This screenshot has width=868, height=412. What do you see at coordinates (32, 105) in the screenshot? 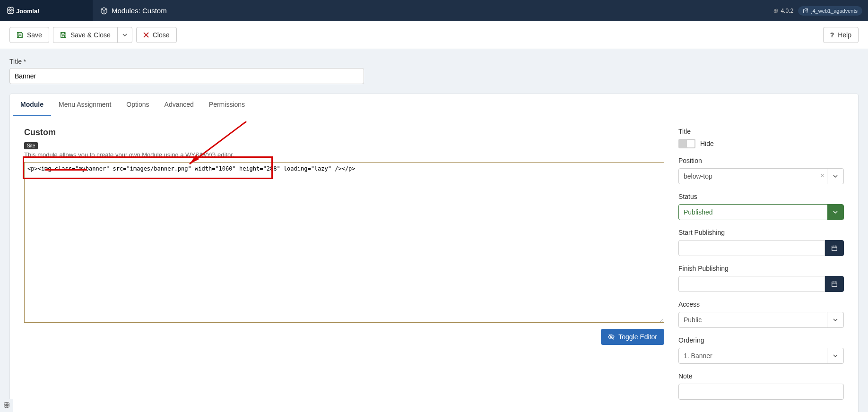
I see `tab-module: Module` at bounding box center [32, 105].